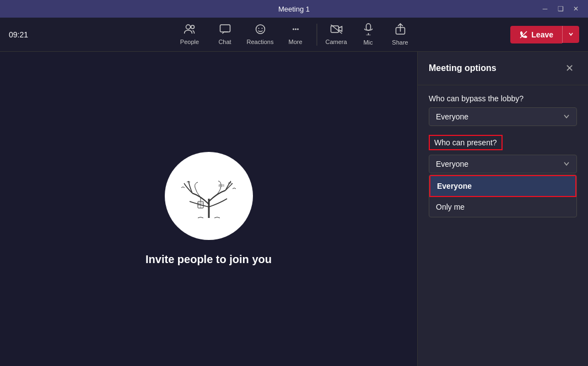 The width and height of the screenshot is (588, 366). Describe the element at coordinates (503, 176) in the screenshot. I see `who-can-present-section: Who can present? Everyone Everyone Only …` at that location.